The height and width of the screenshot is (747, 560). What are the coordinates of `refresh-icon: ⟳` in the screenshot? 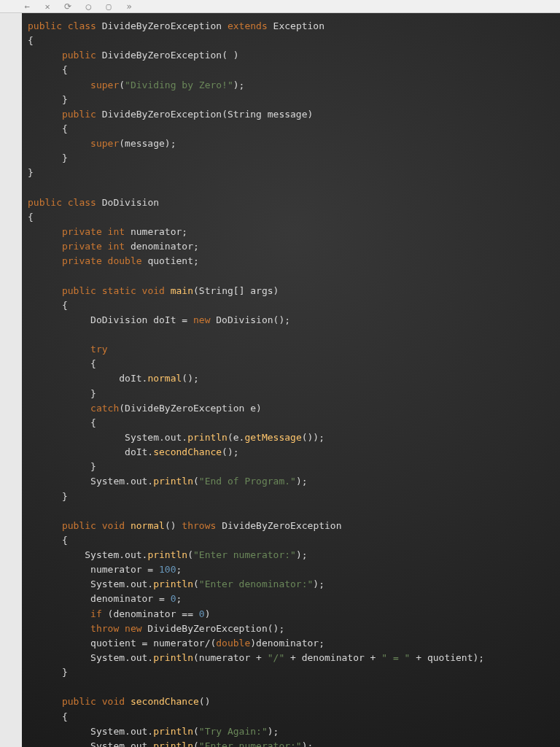 It's located at (68, 7).